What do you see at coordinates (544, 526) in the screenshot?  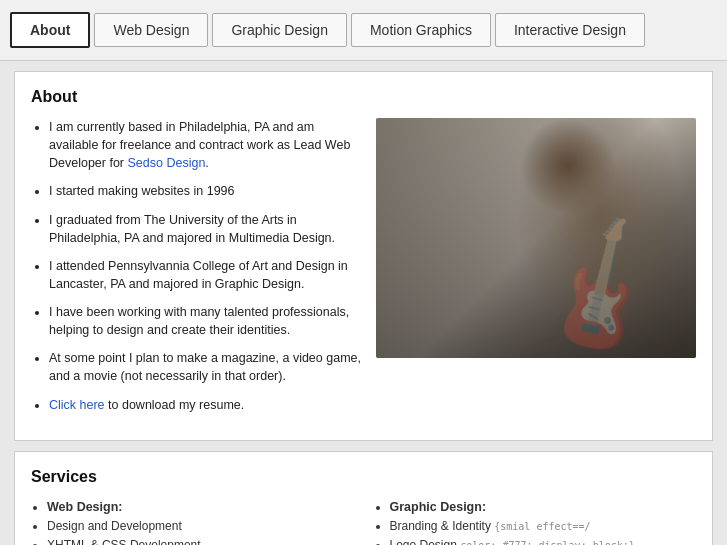 I see `list-item: Branding & Identity {smial effect==/` at bounding box center [544, 526].